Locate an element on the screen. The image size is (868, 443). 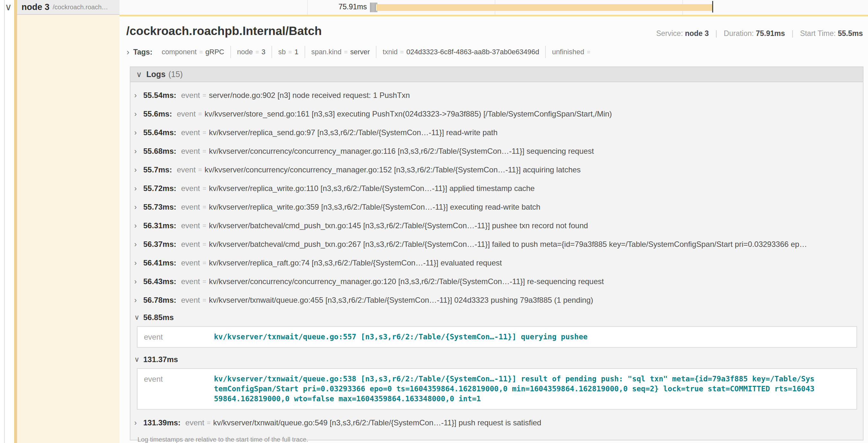
span-operation-name: /cockroach.roach… is located at coordinates (80, 7).